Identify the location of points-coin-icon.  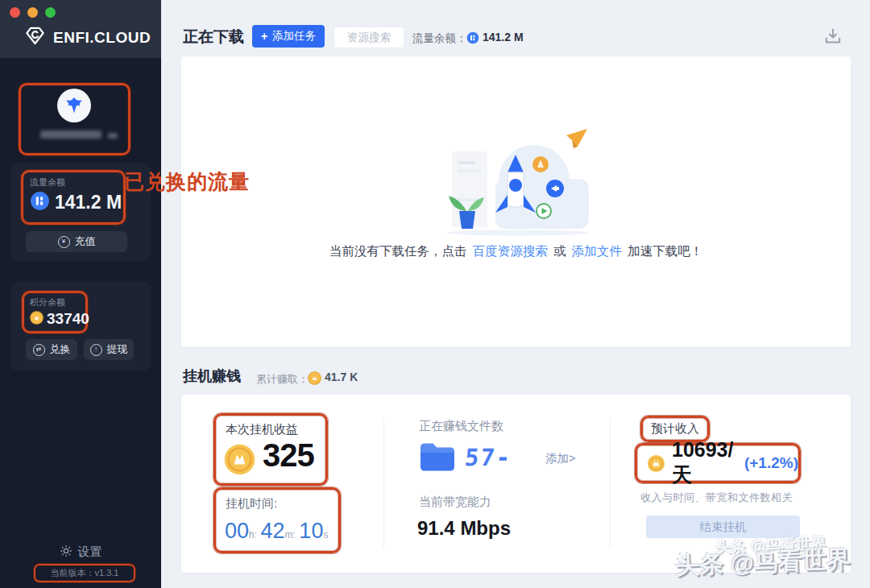
(37, 319).